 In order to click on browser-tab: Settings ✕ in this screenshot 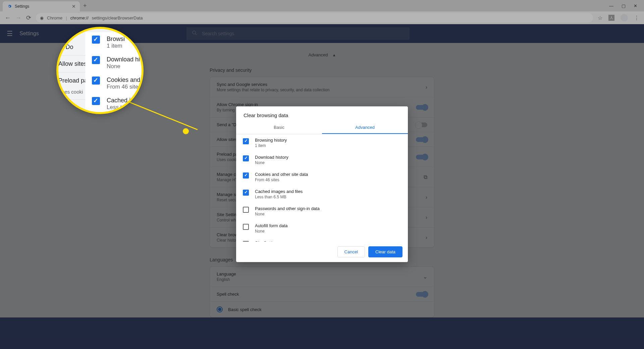, I will do `click(41, 6)`.